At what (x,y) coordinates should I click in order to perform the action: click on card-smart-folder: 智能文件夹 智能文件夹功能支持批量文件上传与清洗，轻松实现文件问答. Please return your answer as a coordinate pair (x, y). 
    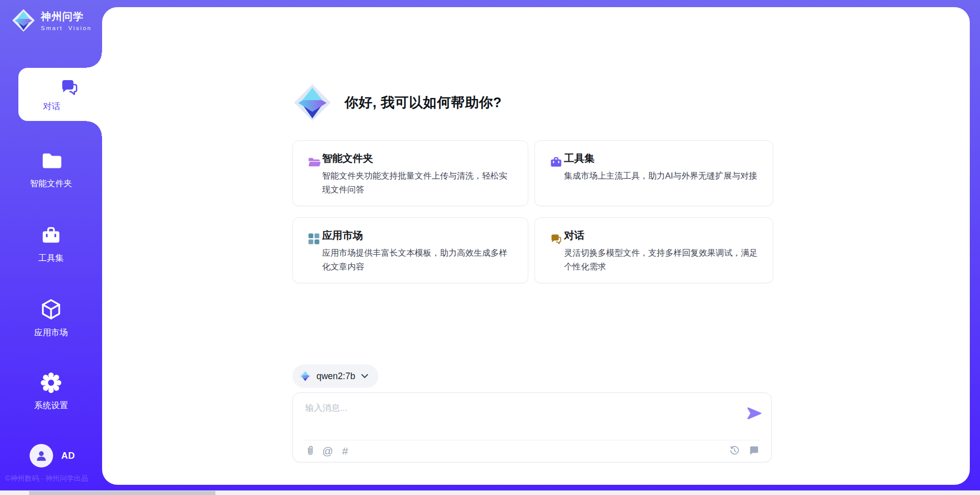
    Looking at the image, I should click on (410, 174).